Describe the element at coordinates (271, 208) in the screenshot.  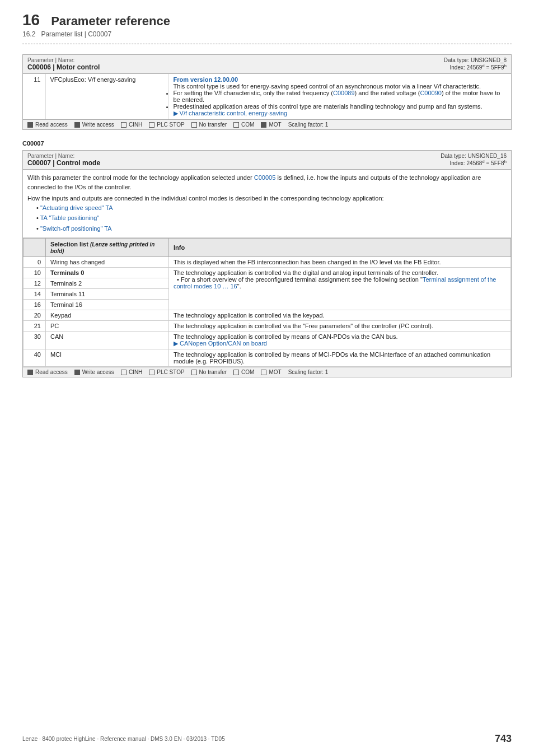
I see `link-actuating: "Actuating drive speed" TA` at that location.